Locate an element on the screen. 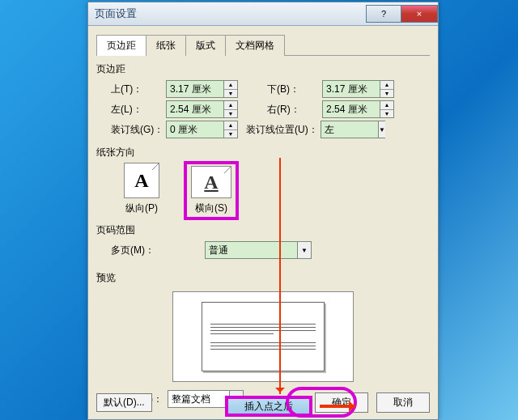  gutter-spinner: ▲▼ is located at coordinates (202, 129).